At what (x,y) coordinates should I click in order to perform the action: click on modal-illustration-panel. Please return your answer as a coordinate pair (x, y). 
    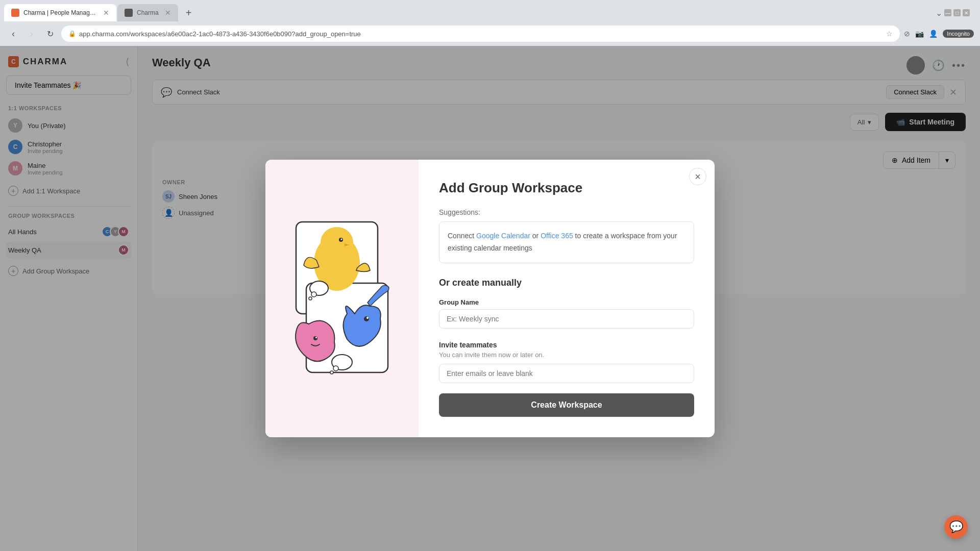
    Looking at the image, I should click on (342, 298).